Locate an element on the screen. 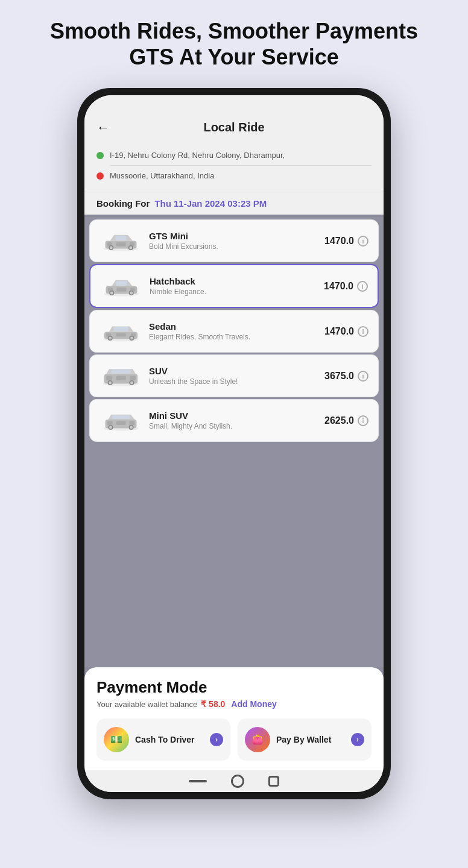 The width and height of the screenshot is (468, 868). info-icon-sedan: i is located at coordinates (363, 332).